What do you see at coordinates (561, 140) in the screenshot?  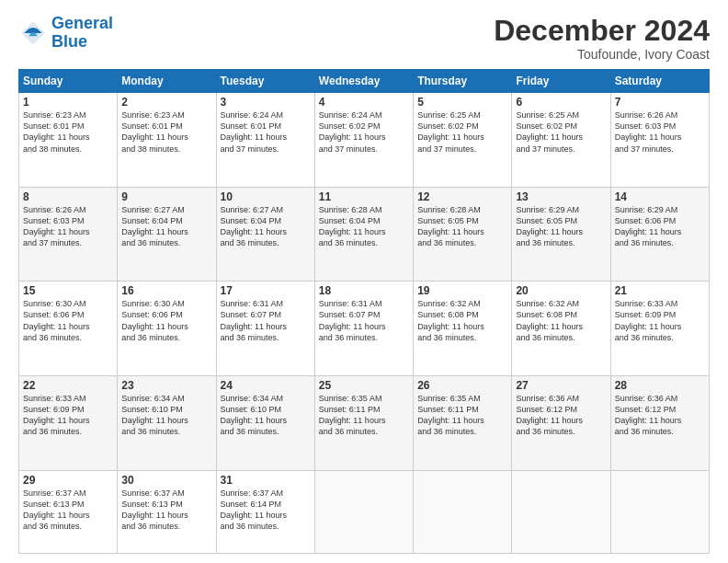 I see `table-row: 6Sunrise: 6:25 AM Sunset: 6:02 PM Daylig…` at bounding box center [561, 140].